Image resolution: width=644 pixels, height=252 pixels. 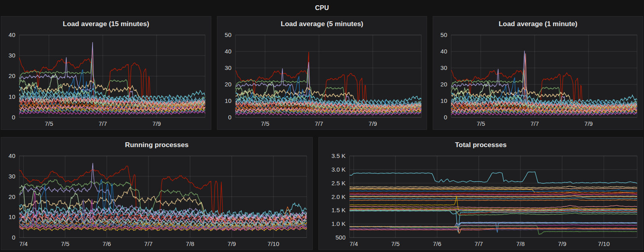 What do you see at coordinates (322, 23) in the screenshot?
I see `panel-title-load-average-5m: Load average (5 minutes)` at bounding box center [322, 23].